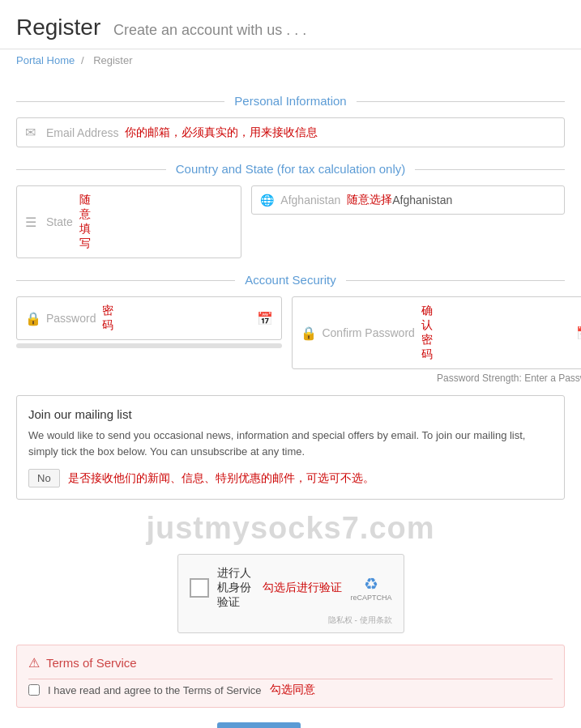 The width and height of the screenshot is (581, 728). I want to click on password-strength-text: Password Strength: Enter a Password, so click(436, 378).